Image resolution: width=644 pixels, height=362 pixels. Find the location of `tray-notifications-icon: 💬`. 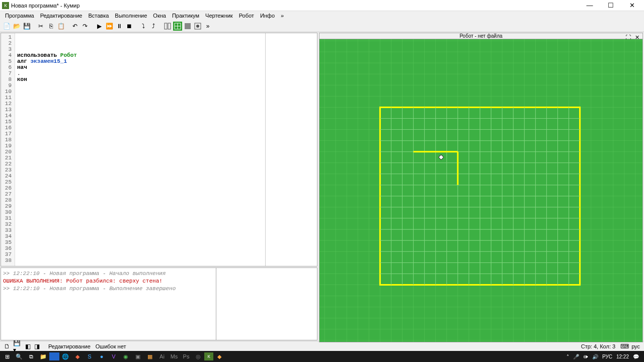

tray-notifications-icon: 💬 is located at coordinates (636, 357).